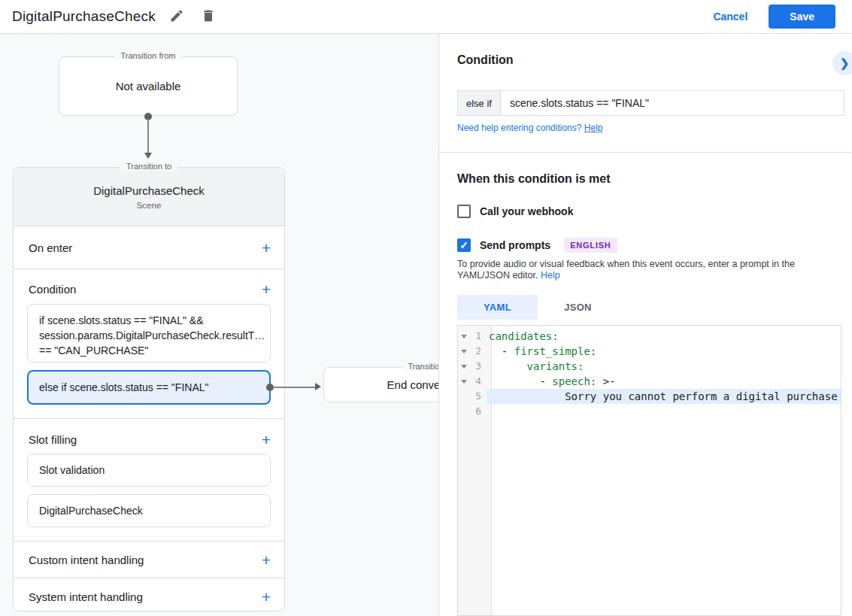 The height and width of the screenshot is (616, 852). What do you see at coordinates (650, 366) in the screenshot?
I see `code-line: 3 variants:` at bounding box center [650, 366].